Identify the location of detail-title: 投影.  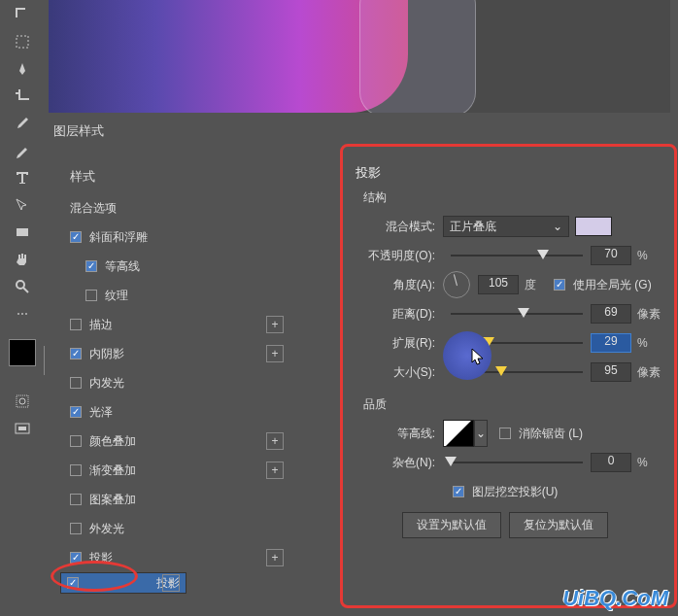
(508, 173).